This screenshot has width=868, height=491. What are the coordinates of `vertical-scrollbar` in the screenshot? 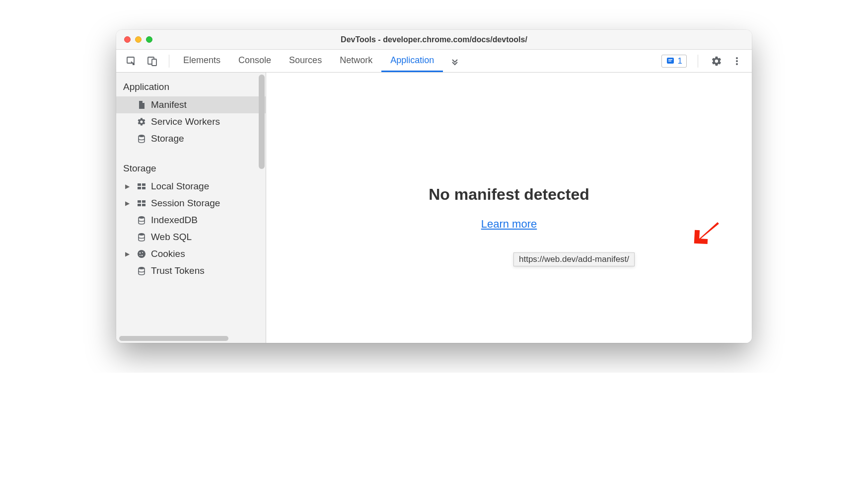 It's located at (262, 122).